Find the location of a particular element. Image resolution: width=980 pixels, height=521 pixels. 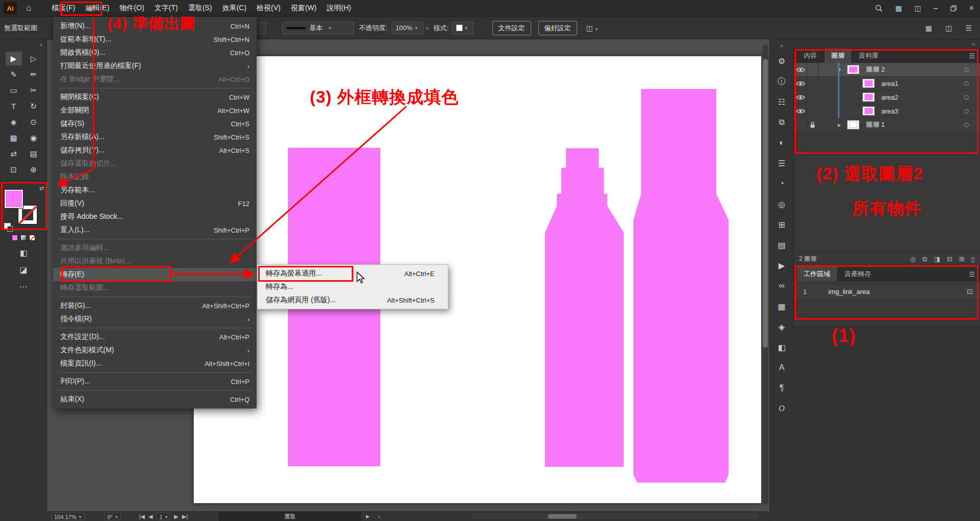

collect-for-export-icon: ⧉ is located at coordinates (924, 259).